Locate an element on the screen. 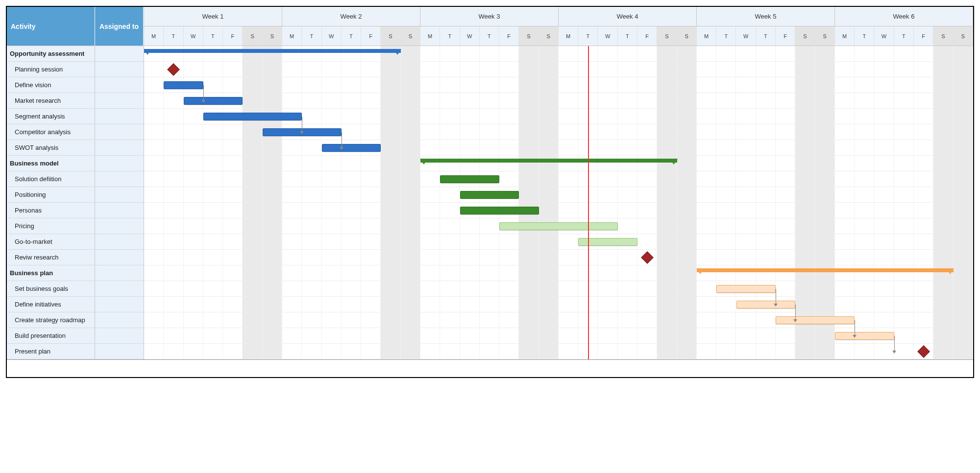 Image resolution: width=980 pixels, height=473 pixels. task-label: Pricing is located at coordinates (51, 226).